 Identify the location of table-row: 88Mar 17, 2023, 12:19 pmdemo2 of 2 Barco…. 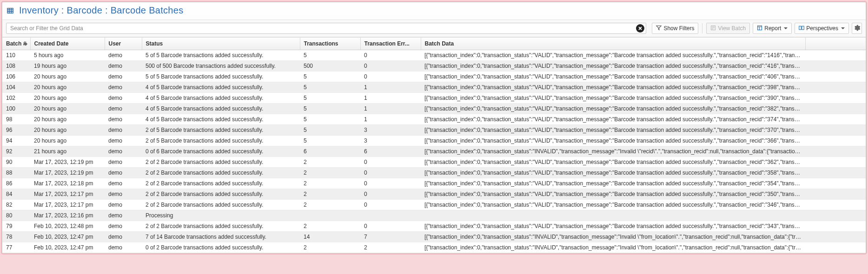
(434, 173).